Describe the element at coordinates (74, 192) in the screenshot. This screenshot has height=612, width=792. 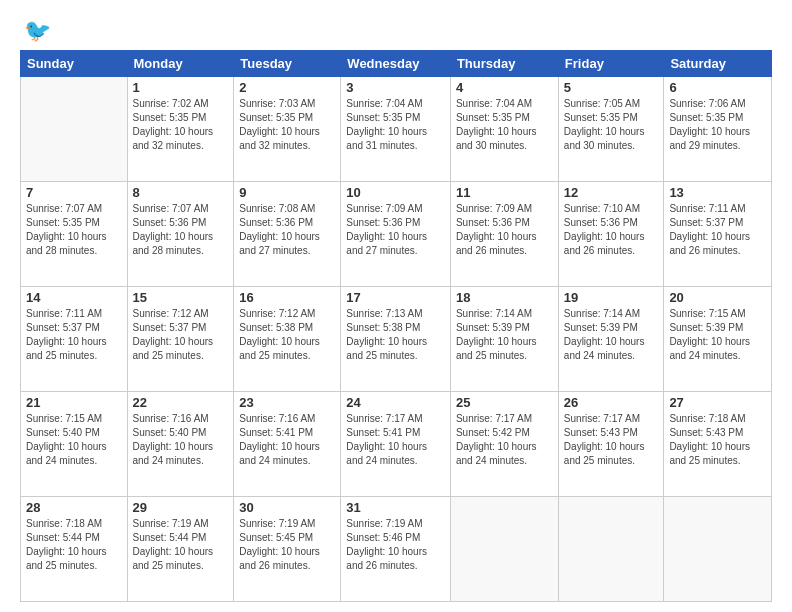
I see `day-number: 7` at that location.